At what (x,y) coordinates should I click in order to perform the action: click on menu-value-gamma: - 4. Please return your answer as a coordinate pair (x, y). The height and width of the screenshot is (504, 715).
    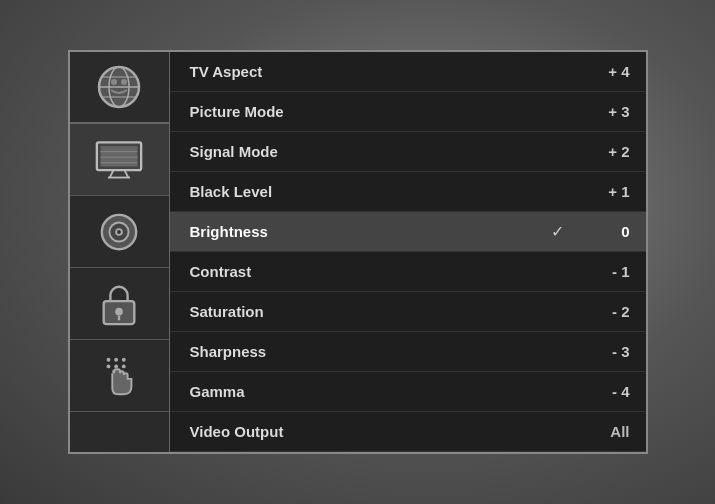
    Looking at the image, I should click on (600, 392).